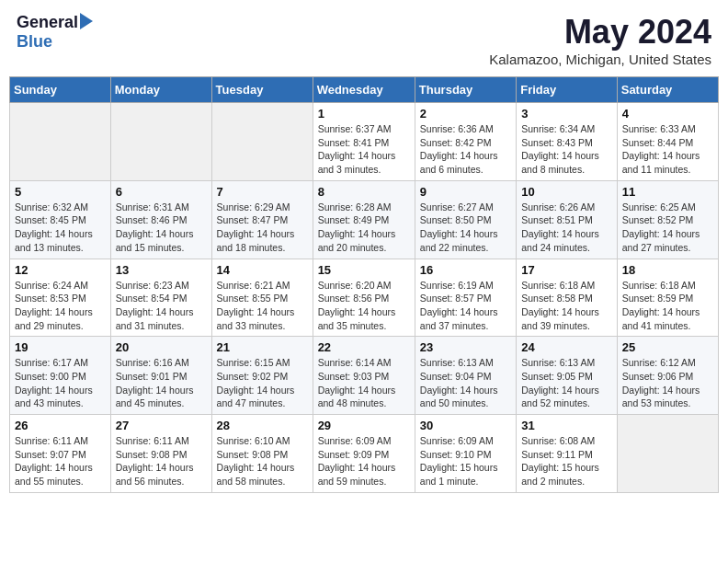 This screenshot has width=728, height=563. What do you see at coordinates (364, 375) in the screenshot?
I see `table-row: 22Sunrise: 6:14 AM Sunset: 9:03 PM Dayli…` at bounding box center [364, 375].